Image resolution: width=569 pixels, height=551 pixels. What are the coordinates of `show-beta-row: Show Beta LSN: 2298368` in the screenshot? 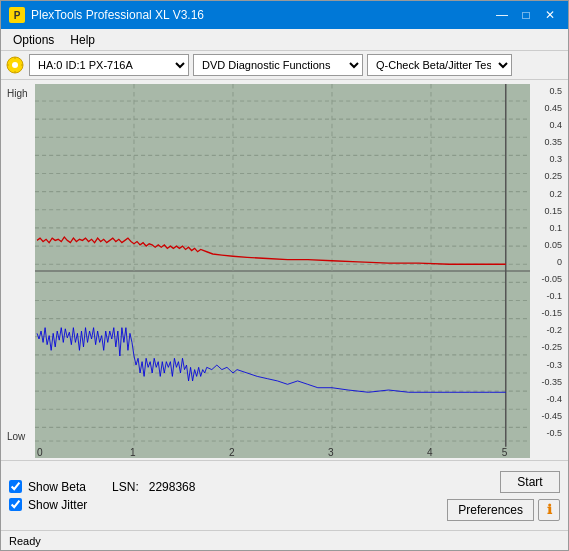 It's located at (228, 487).